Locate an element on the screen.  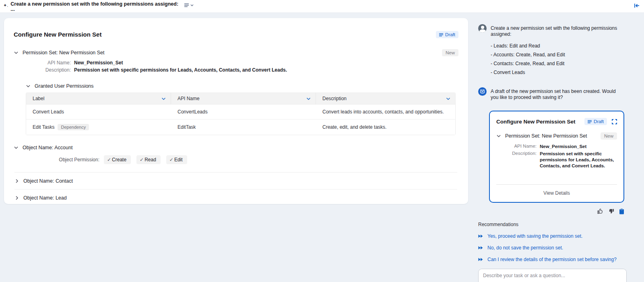
recommendations-title: Recommendations is located at coordinates (555, 224).